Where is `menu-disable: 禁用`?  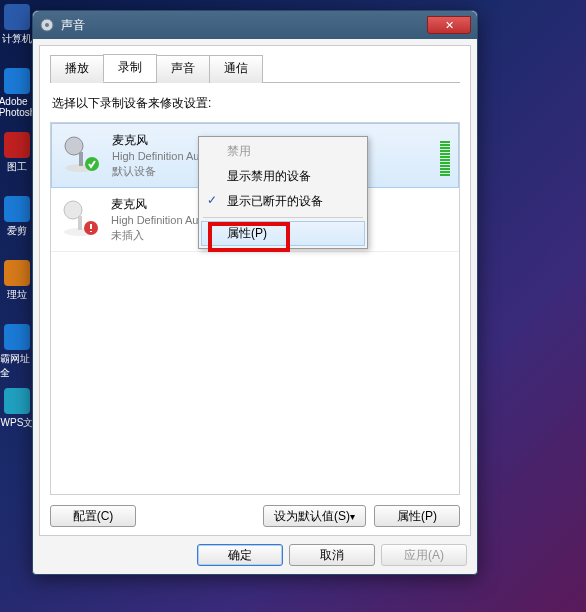
menu-disable: 禁用 is located at coordinates (283, 152).